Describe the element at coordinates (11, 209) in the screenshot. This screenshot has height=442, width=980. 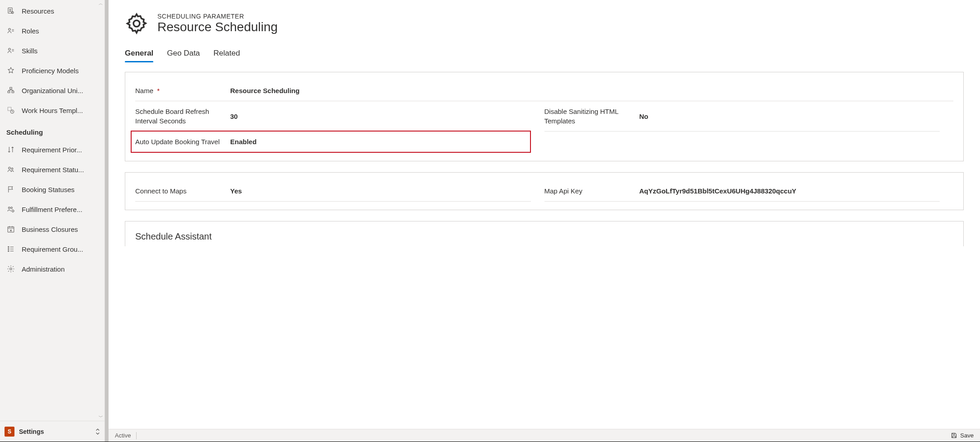
I see `people-gear-icon` at that location.